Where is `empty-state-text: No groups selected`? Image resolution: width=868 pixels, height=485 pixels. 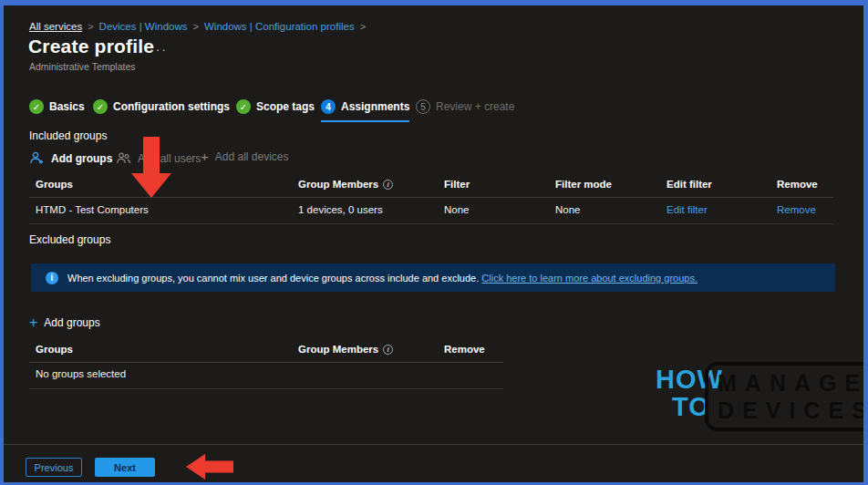
empty-state-text: No groups selected is located at coordinates (80, 374).